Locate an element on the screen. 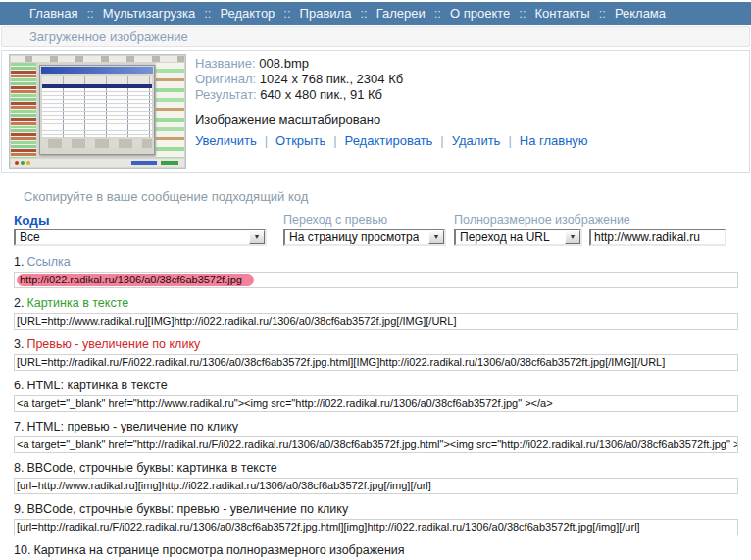 Image resolution: width=751 pixels, height=560 pixels. fullsize-url-input is located at coordinates (658, 237).